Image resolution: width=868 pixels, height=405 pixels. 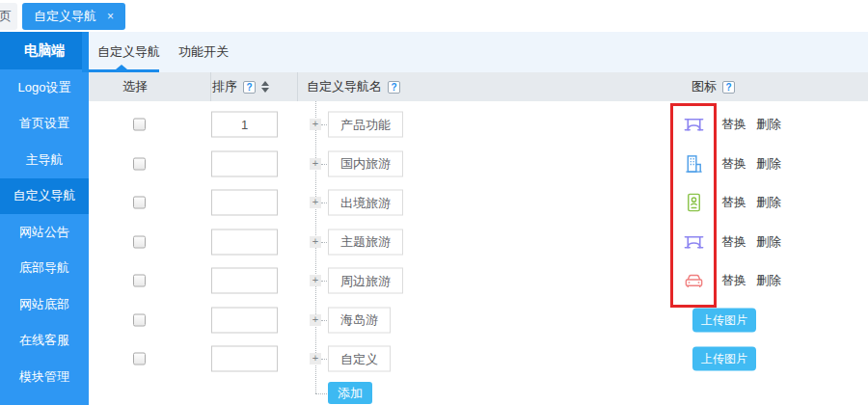 I want to click on sidebar-item: 自定义导航, so click(x=44, y=197).